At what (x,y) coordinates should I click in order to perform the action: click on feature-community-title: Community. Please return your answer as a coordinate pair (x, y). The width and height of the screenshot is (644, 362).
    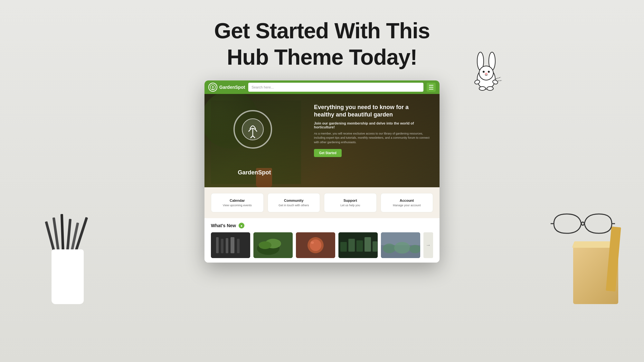
    Looking at the image, I should click on (294, 200).